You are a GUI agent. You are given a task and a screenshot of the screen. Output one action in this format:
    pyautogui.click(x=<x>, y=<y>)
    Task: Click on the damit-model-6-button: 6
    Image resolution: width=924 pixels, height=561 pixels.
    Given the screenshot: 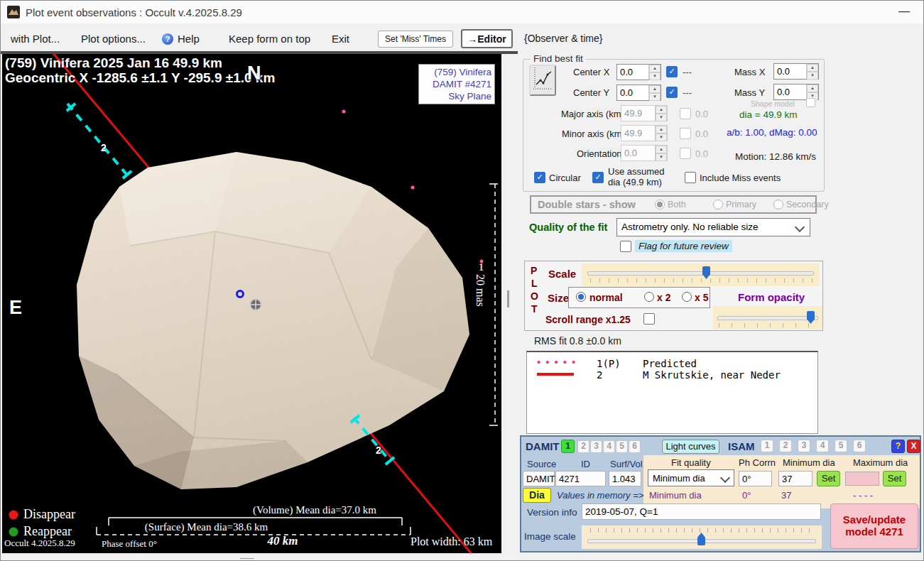 What is the action you would take?
    pyautogui.click(x=635, y=447)
    